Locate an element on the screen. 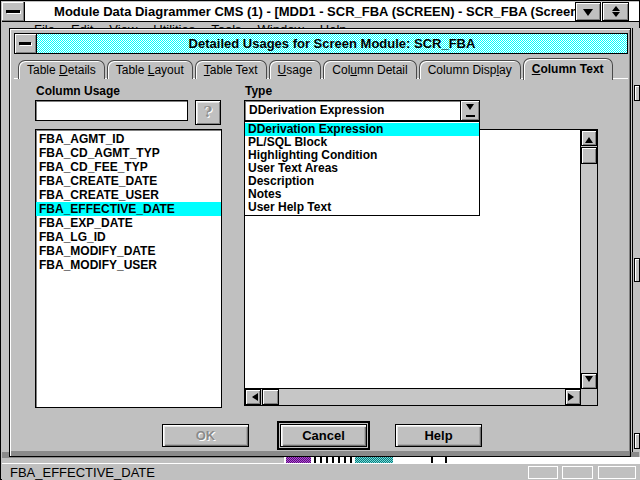 Image resolution: width=640 pixels, height=480 pixels. list-item: FBA_CD_FEE_TYP is located at coordinates (128, 167).